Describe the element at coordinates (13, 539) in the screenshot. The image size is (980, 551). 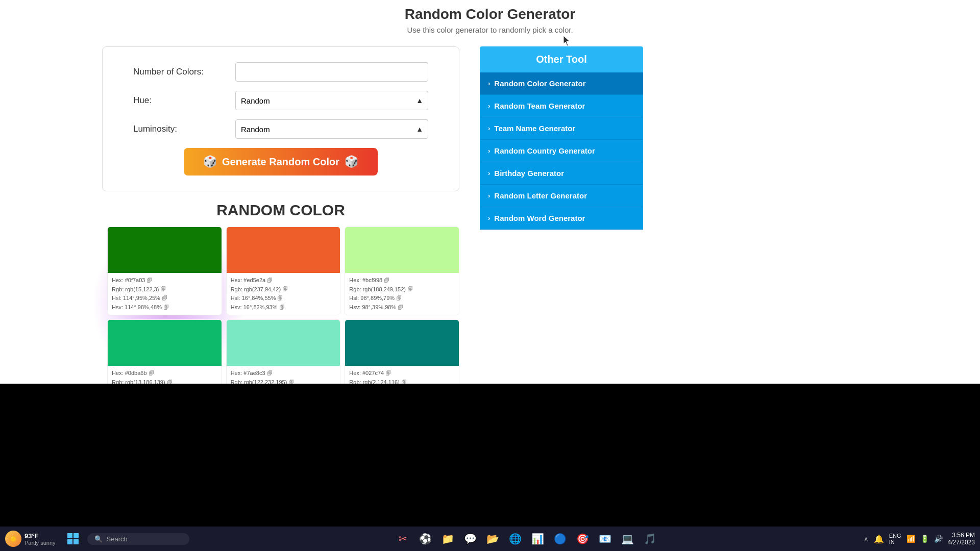
I see `weather-icon: ☀️` at that location.